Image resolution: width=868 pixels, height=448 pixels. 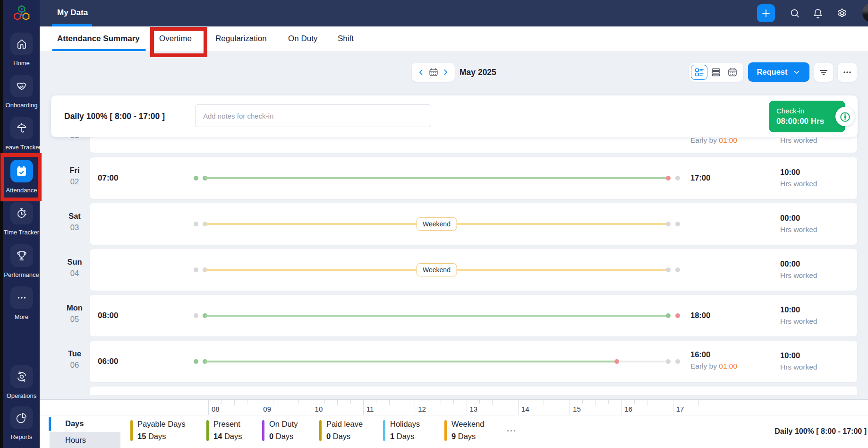 I want to click on stat-value-number: 14, so click(x=218, y=436).